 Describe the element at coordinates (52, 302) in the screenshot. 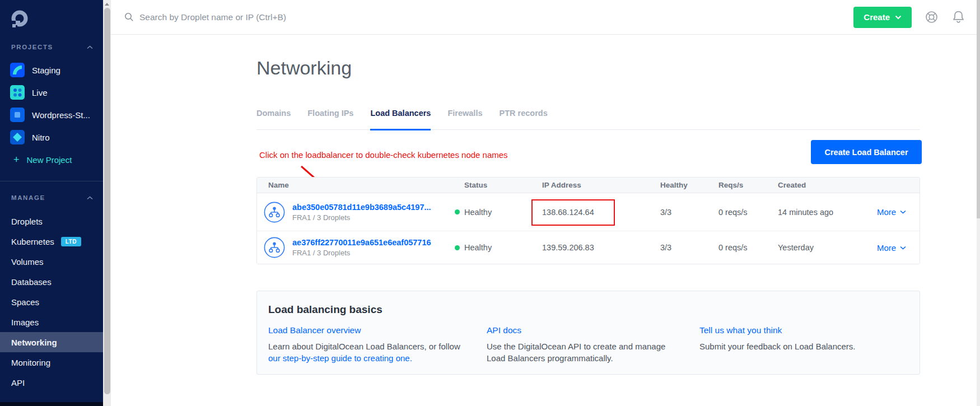

I see `manage-list: Droplets Kubernetes LTD Volumes Database…` at that location.